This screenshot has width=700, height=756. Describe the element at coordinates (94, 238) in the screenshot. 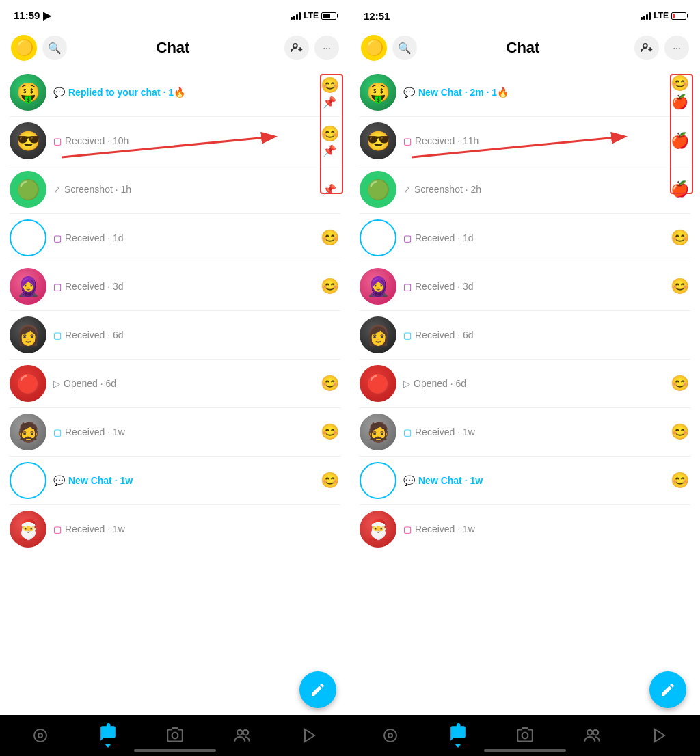

I see `status-text-4-left: Received · 1d` at that location.